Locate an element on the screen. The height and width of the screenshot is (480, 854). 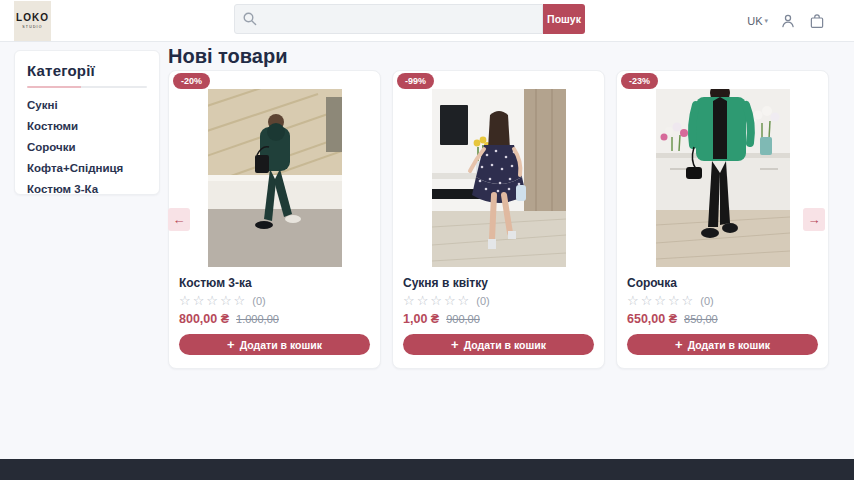
language-selector: UK ▾ is located at coordinates (758, 21).